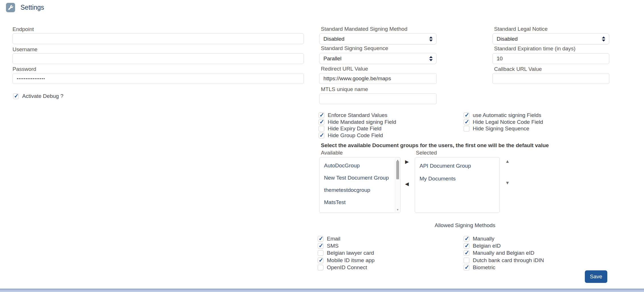 The width and height of the screenshot is (644, 292). Describe the element at coordinates (342, 268) in the screenshot. I see `signing-method-row: OpenID Connect` at that location.